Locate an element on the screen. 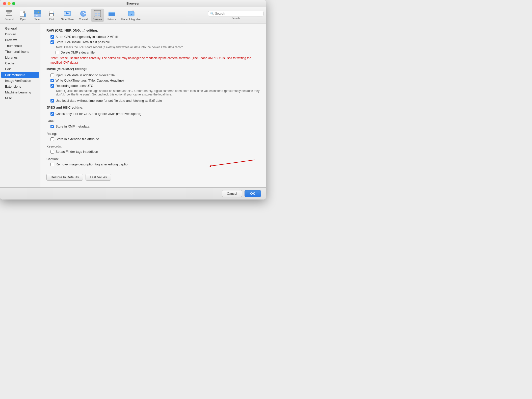  raw-warning: Note: Please use this option carefully. … is located at coordinates (155, 60).